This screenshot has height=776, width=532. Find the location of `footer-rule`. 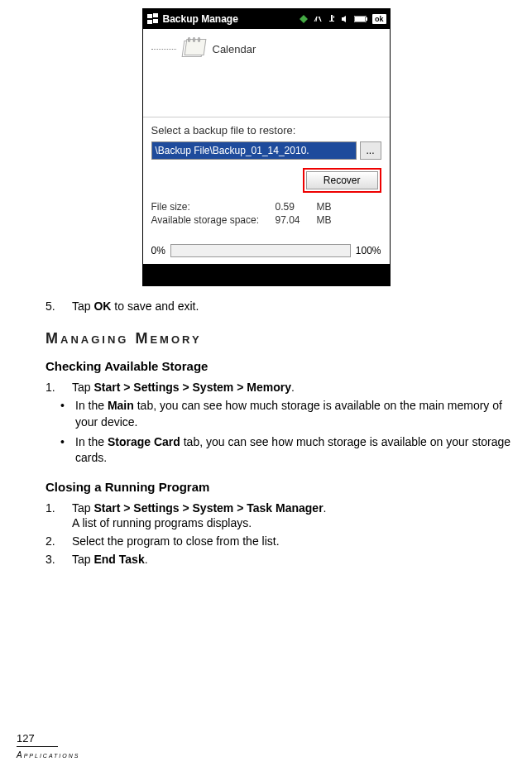

footer-rule is located at coordinates (37, 746).